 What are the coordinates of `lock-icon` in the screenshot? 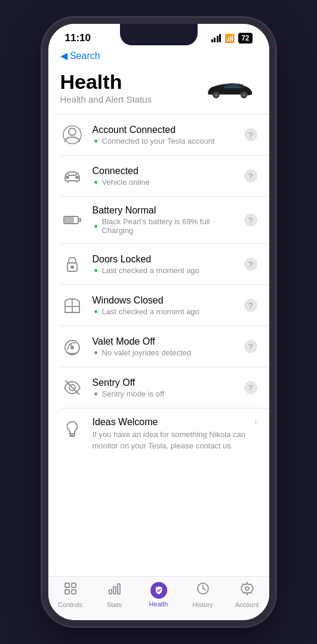 It's located at (72, 264).